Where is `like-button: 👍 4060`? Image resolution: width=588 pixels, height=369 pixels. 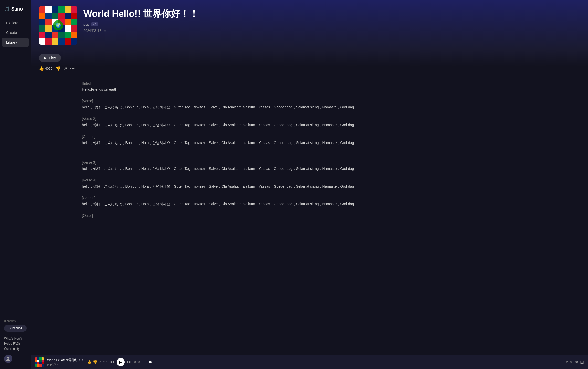 like-button: 👍 4060 is located at coordinates (46, 69).